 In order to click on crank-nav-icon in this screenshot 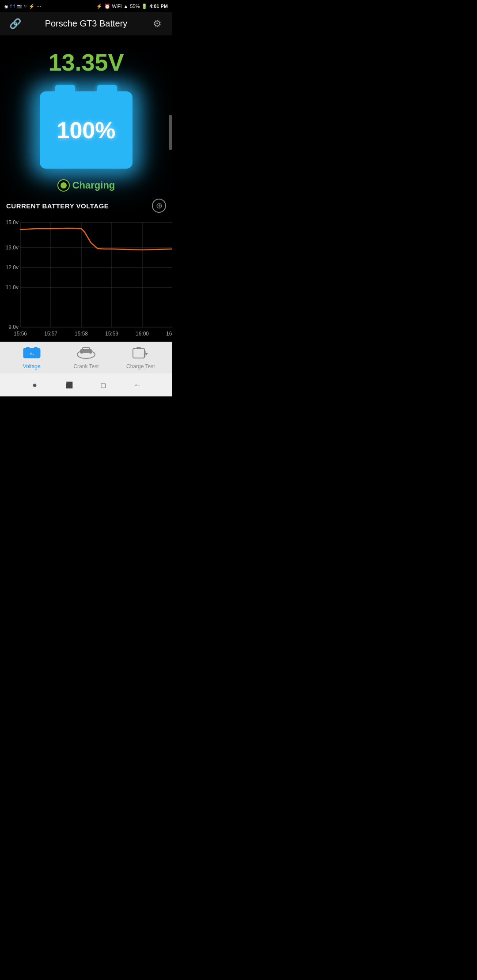, I will do `click(86, 354)`.